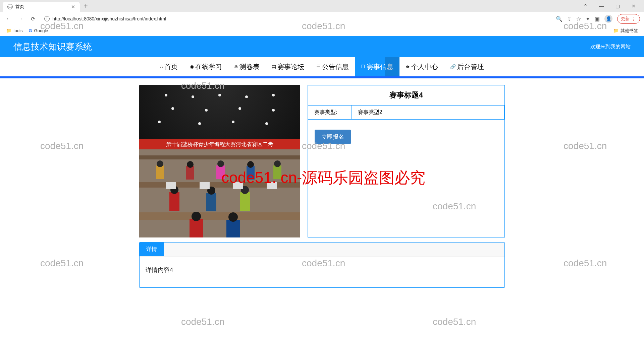 This screenshot has height=345, width=644. I want to click on update-button: 更新 ⋮, so click(629, 19).